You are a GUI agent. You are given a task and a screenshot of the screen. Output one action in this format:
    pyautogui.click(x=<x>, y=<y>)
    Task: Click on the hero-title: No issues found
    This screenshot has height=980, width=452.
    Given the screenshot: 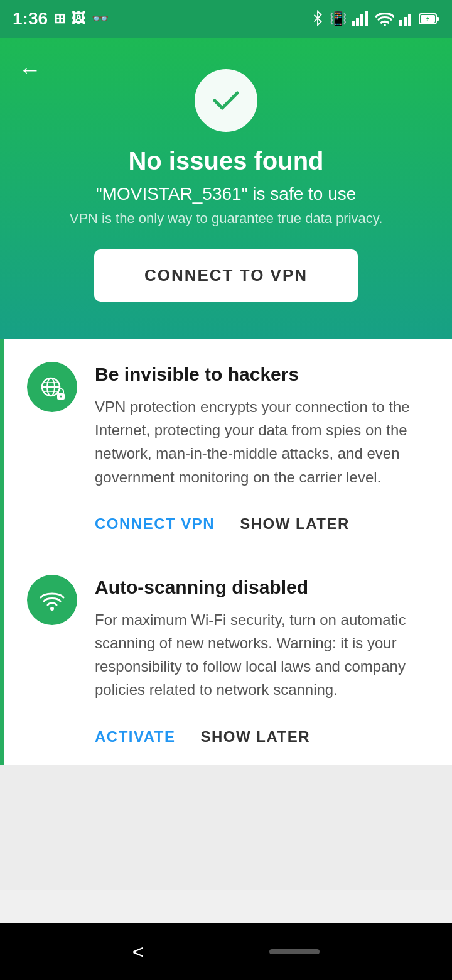 What is the action you would take?
    pyautogui.click(x=226, y=161)
    